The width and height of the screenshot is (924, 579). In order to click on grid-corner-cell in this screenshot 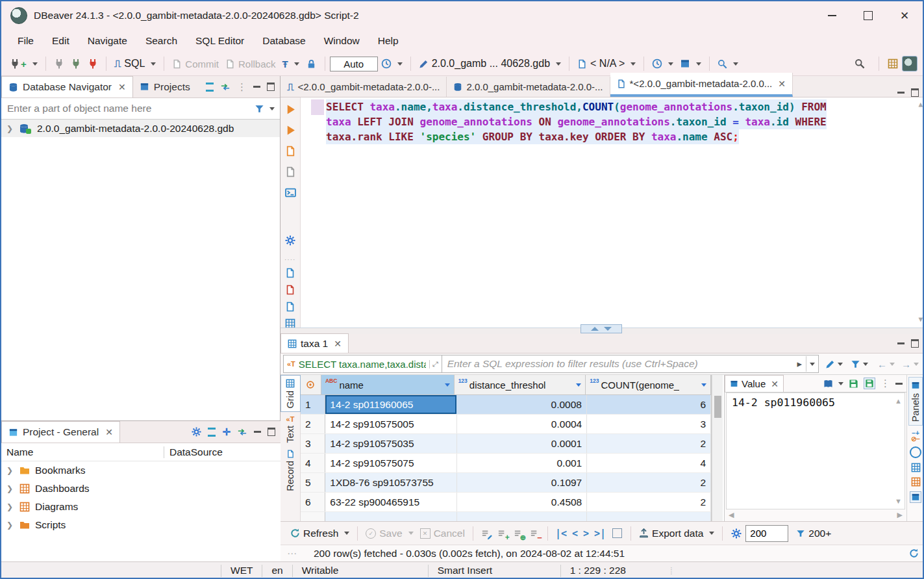, I will do `click(311, 385)`.